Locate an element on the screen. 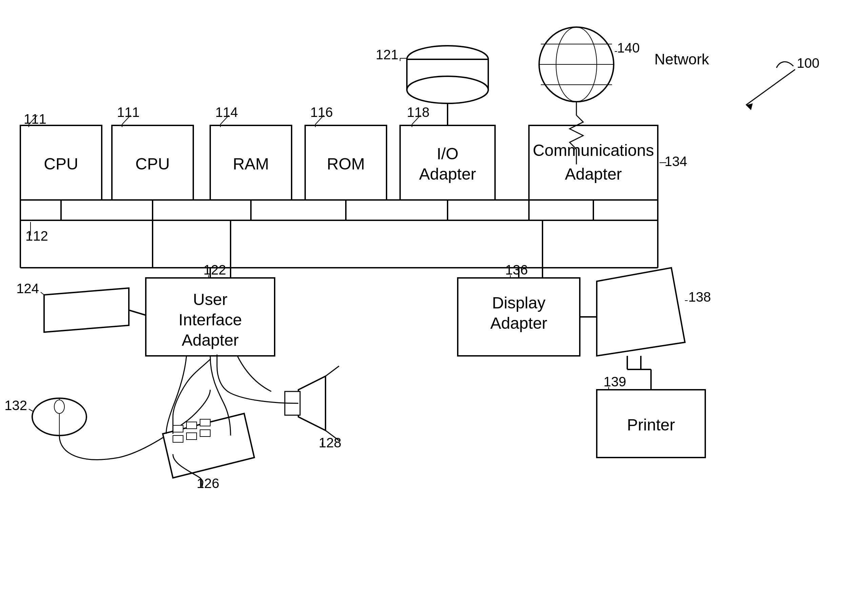  ref-curve is located at coordinates (785, 65).